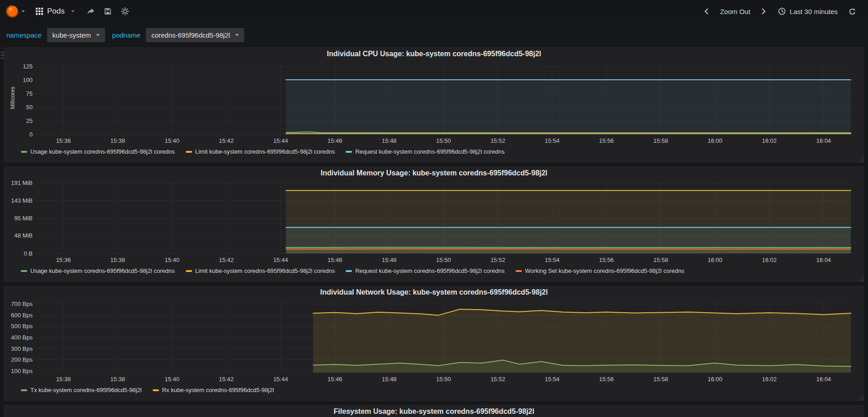 The width and height of the screenshot is (868, 417). Describe the element at coordinates (31, 134) in the screenshot. I see `svg-text: 0` at that location.